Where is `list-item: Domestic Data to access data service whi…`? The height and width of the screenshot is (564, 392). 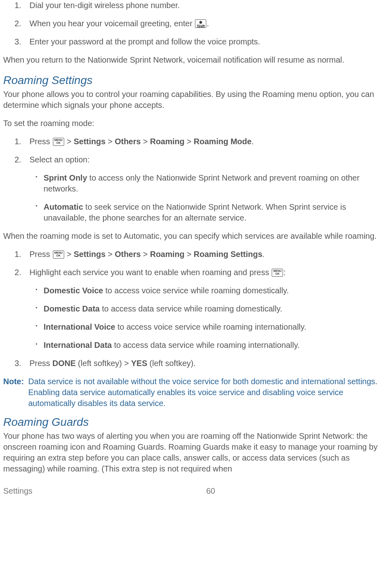 list-item: Domestic Data to access data service whi… is located at coordinates (216, 309).